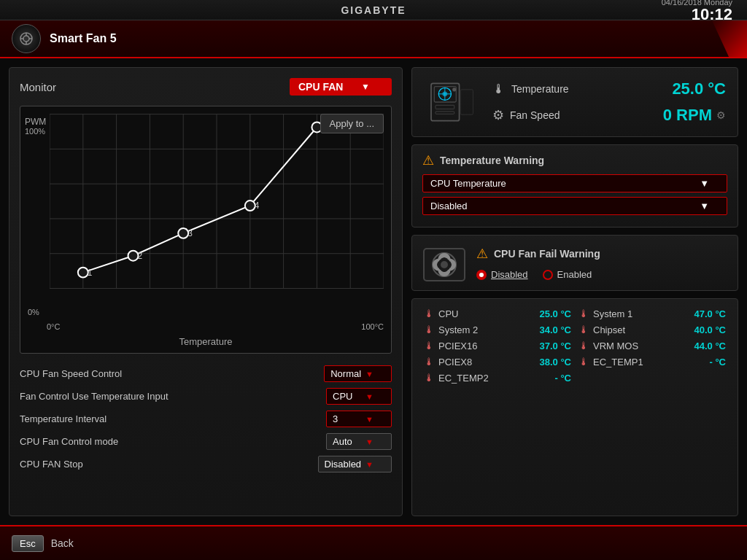  Describe the element at coordinates (575, 184) in the screenshot. I see `temp-warning-source-row: CPU Temperature ▼` at that location.